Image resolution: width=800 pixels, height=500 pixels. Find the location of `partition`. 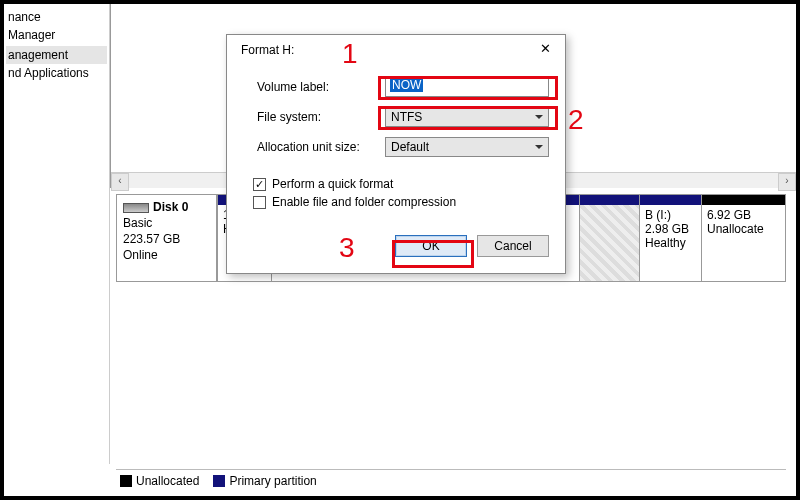

partition is located at coordinates (609, 238).